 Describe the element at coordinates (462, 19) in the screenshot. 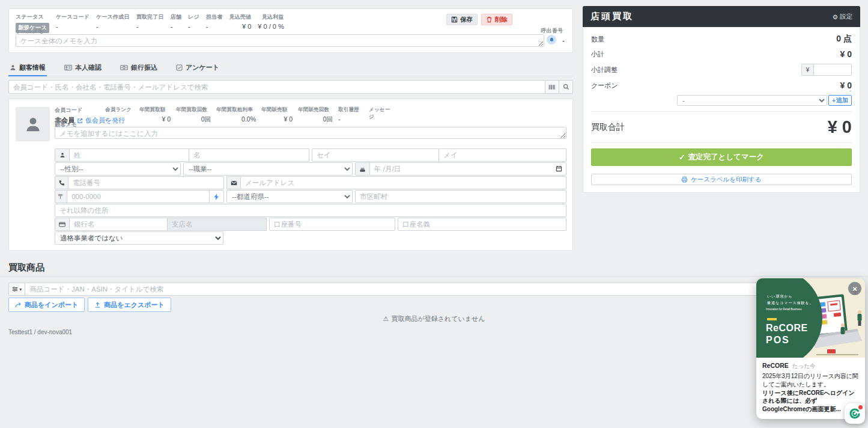

I see `save-button: 保存` at that location.